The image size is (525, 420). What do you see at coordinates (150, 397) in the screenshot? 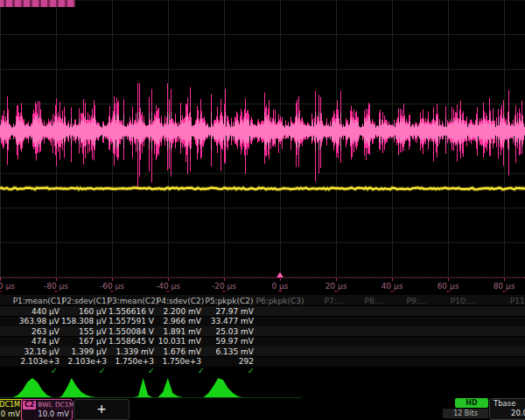
I see `histicon-baseline` at bounding box center [150, 397].